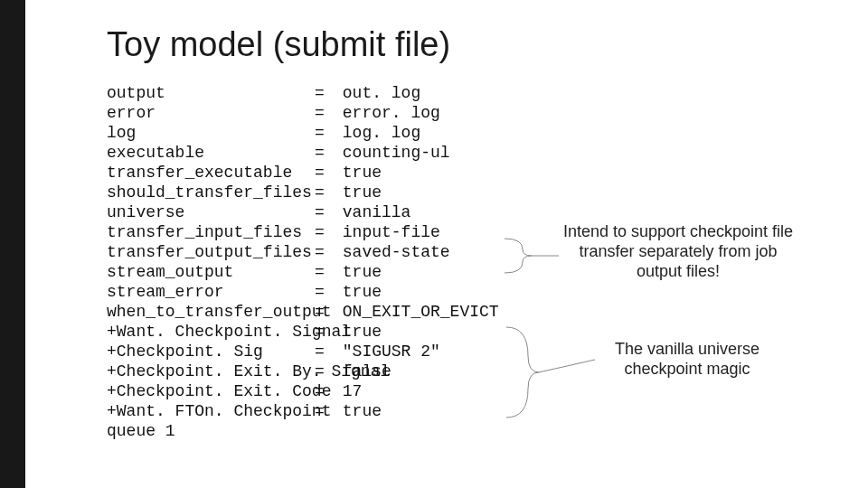 The height and width of the screenshot is (488, 868). I want to click on submit-line: +Want. FTOn. Checkpoint= true, so click(303, 411).